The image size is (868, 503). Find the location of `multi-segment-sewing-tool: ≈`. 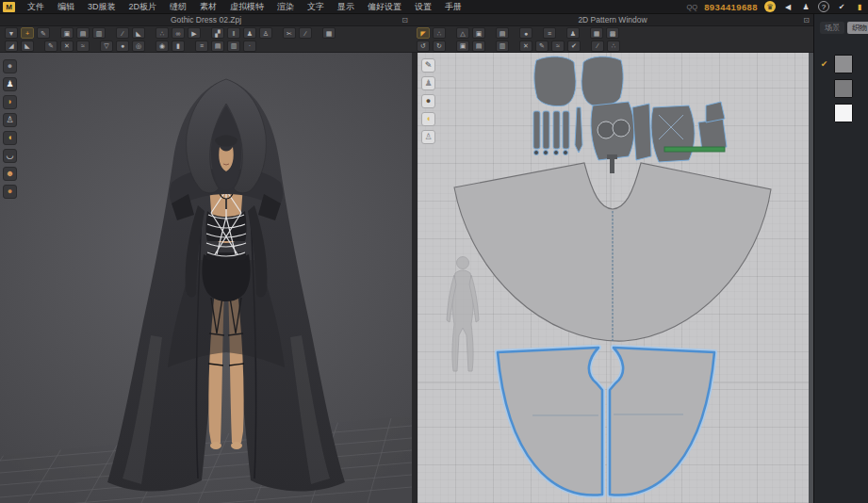

multi-segment-sewing-tool: ≈ is located at coordinates (558, 46).